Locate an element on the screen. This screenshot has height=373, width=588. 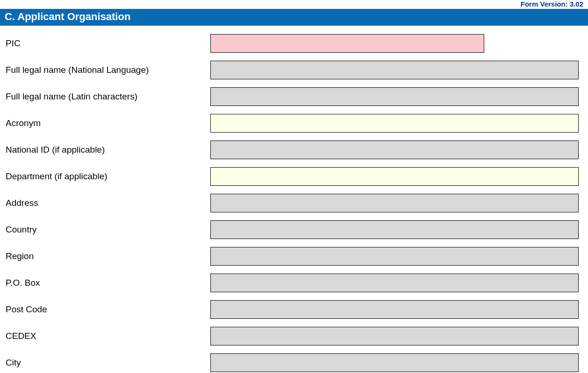
field-label: P.O. Box is located at coordinates (108, 283).